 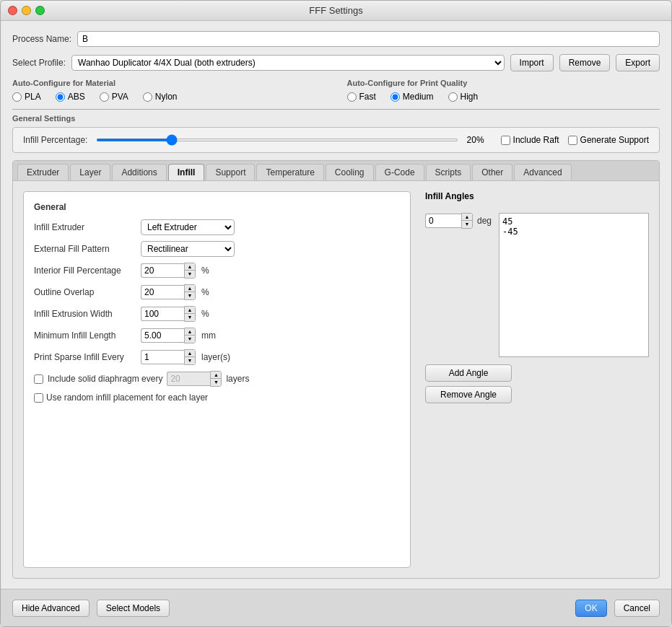 What do you see at coordinates (120, 97) in the screenshot?
I see `pva-label: PVA` at bounding box center [120, 97].